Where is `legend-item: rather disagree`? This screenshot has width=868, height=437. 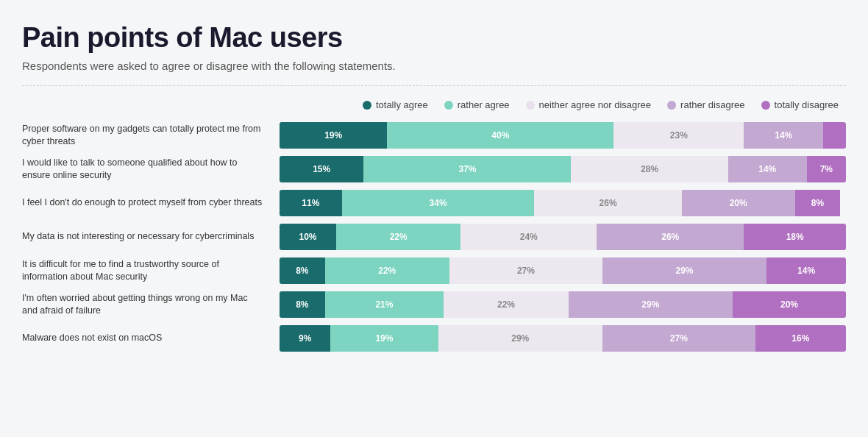 legend-item: rather disagree is located at coordinates (706, 104).